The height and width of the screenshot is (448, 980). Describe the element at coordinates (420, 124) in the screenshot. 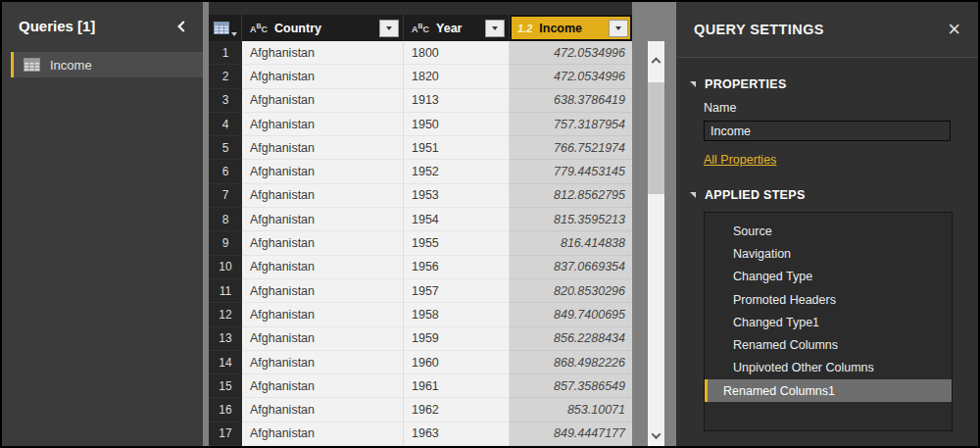

I see `table-row: 4 Afghanistan 1950 757.3187954` at that location.